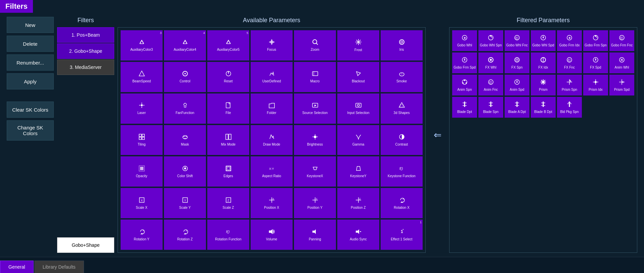 The image size is (644, 273). I want to click on available-cell-positiony: YPosition Y, so click(315, 203).